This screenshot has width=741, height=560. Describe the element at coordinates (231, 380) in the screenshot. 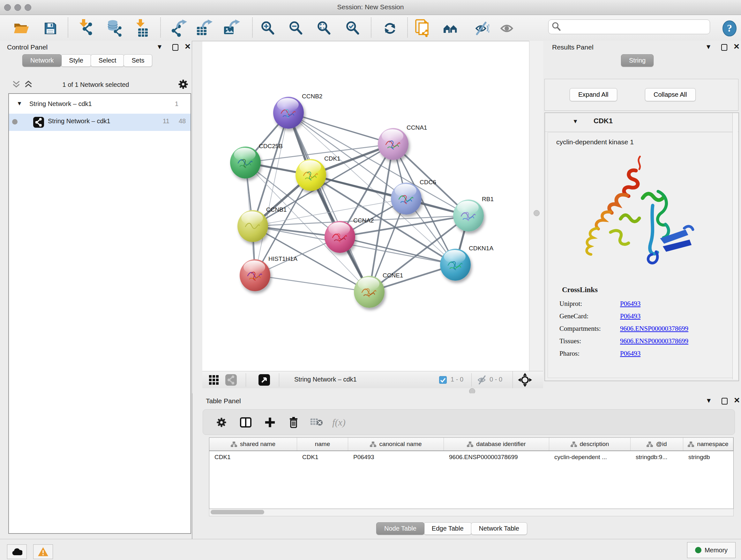

I see `network-share-toggle-icon` at that location.